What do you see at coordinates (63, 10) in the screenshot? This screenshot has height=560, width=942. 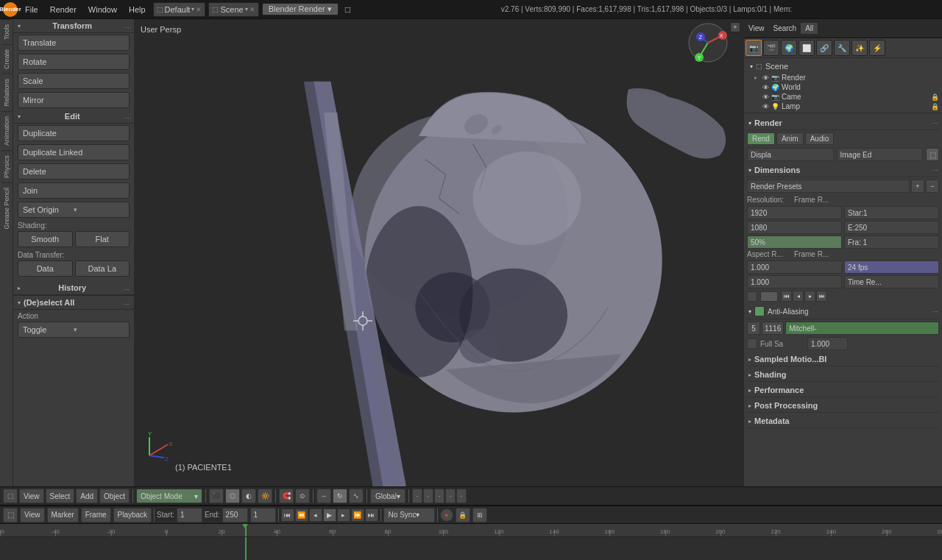 I see `menu-render: Render` at bounding box center [63, 10].